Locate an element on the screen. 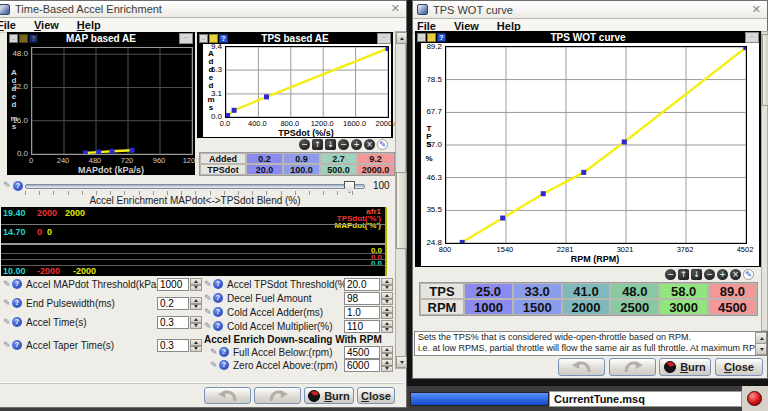 The height and width of the screenshot is (411, 768). chart-menu-button: .. is located at coordinates (752, 38).